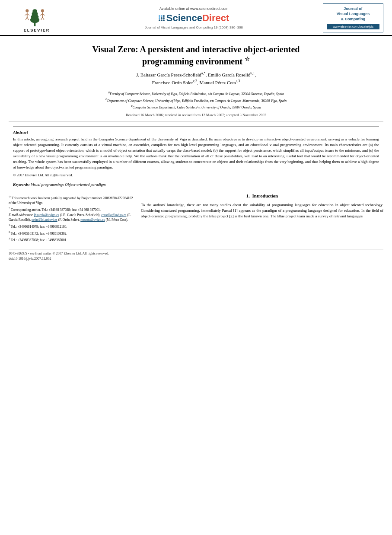  What do you see at coordinates (45, 220) in the screenshot?
I see `email-link-3: ortin@lsi.uniovi.es` at bounding box center [45, 220].